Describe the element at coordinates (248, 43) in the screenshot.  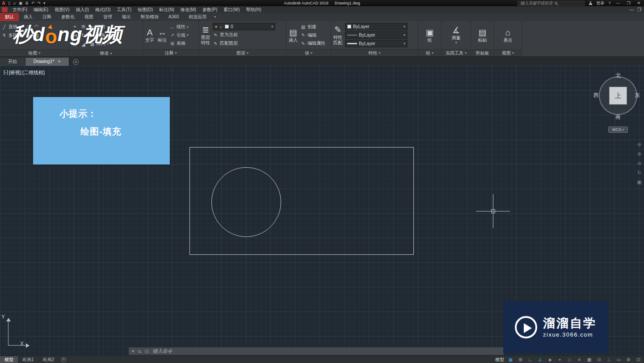
I see `match-layer-button: ✎ 匹配图层` at that location.